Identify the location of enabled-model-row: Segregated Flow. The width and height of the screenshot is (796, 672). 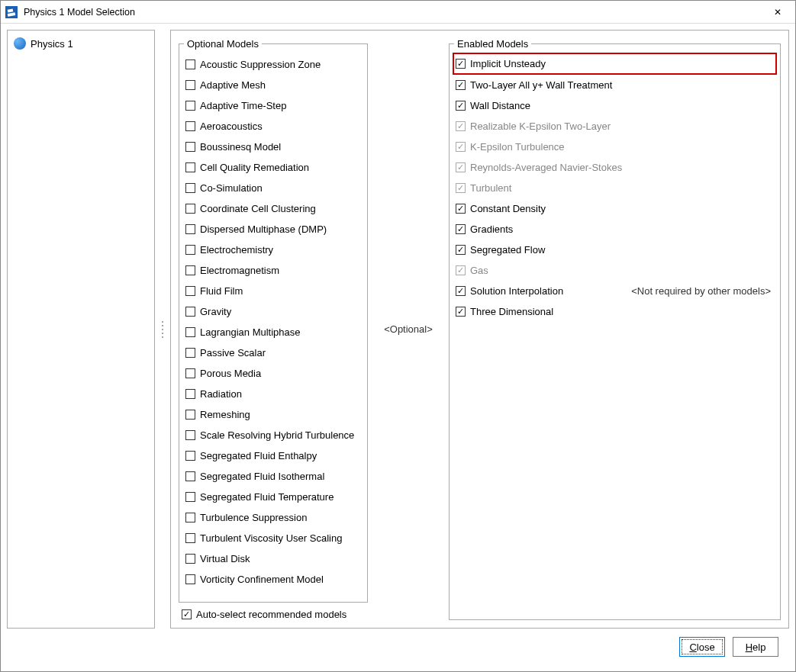
(615, 250).